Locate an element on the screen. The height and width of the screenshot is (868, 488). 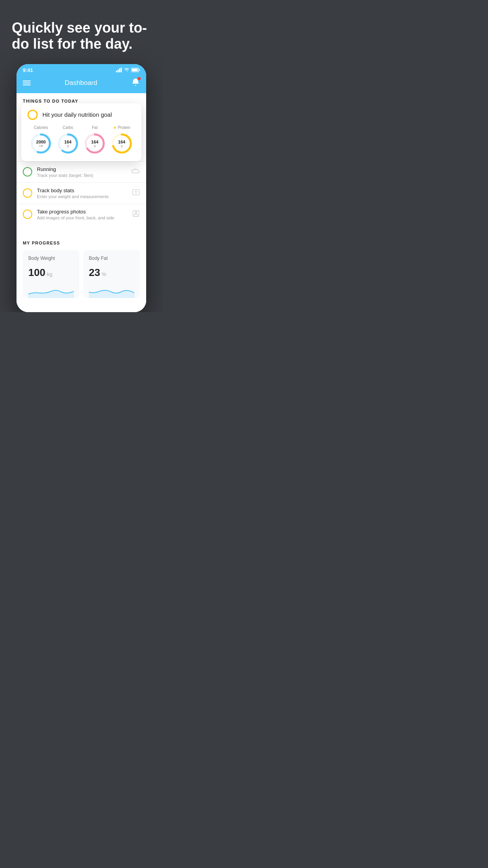
carbs-ring: 164 g is located at coordinates (68, 143).